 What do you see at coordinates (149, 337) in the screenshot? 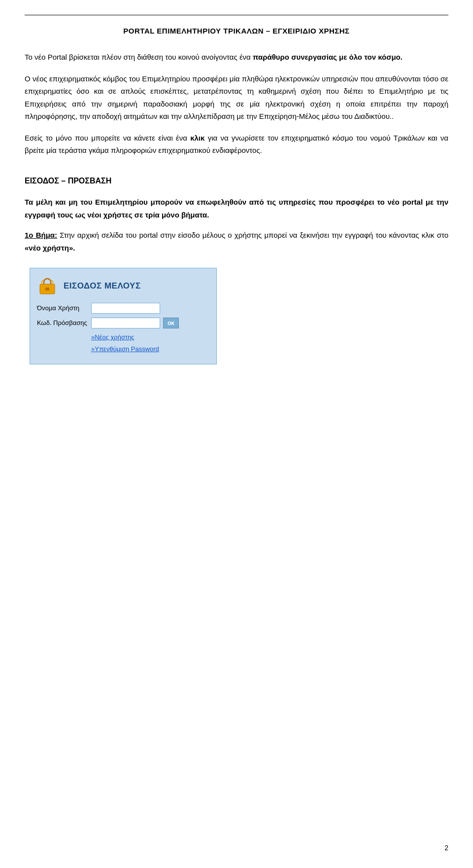
I see `new-user-link: »Νέος χρήστης` at bounding box center [149, 337].